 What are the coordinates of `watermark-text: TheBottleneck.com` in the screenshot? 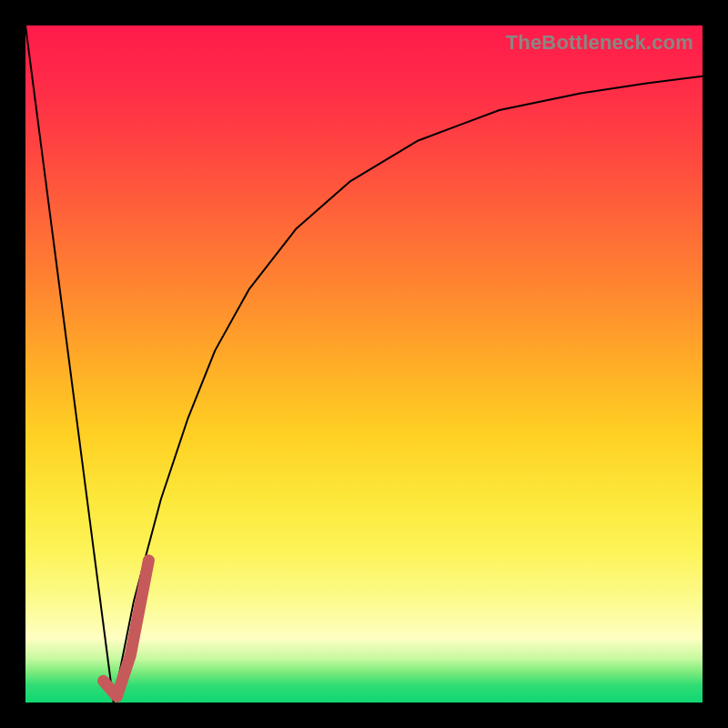 It's located at (600, 43).